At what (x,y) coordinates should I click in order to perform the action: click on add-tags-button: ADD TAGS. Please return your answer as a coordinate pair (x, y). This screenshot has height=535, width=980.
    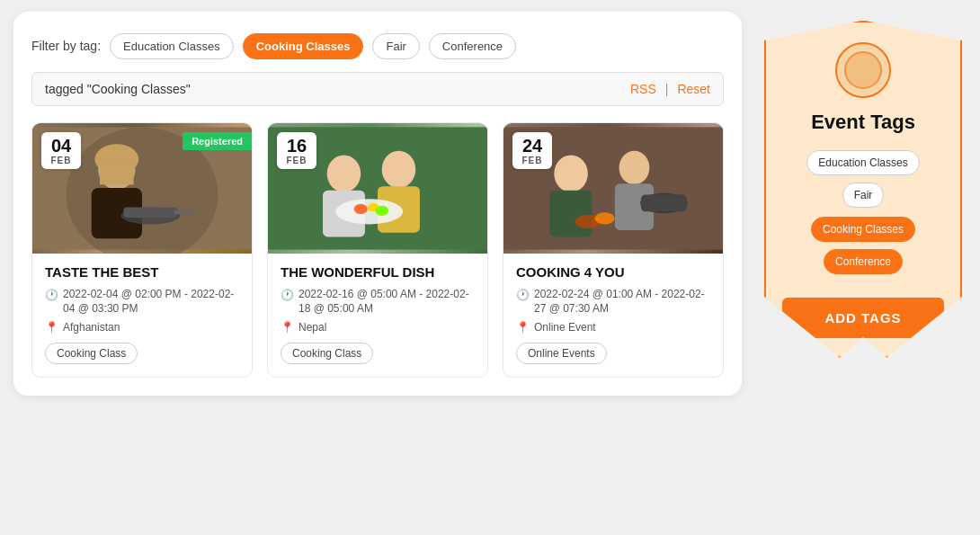
    Looking at the image, I should click on (863, 318).